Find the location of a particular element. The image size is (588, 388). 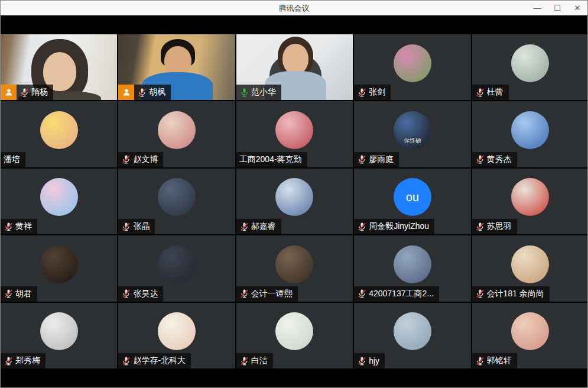

participant-tile-18: 会计一谭熙 is located at coordinates (294, 269).